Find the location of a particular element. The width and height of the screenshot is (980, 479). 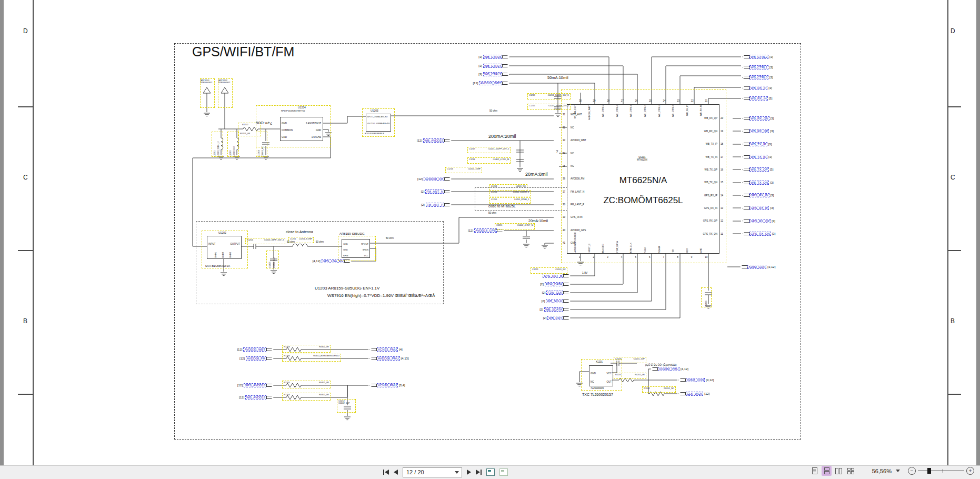

saw-output-pin: OUTPUT is located at coordinates (232, 244).